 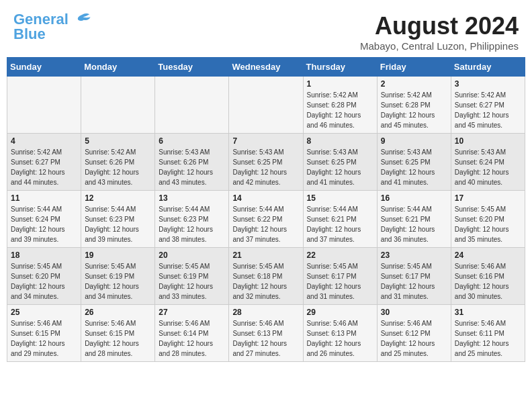 I want to click on day-number: 20, so click(x=192, y=255).